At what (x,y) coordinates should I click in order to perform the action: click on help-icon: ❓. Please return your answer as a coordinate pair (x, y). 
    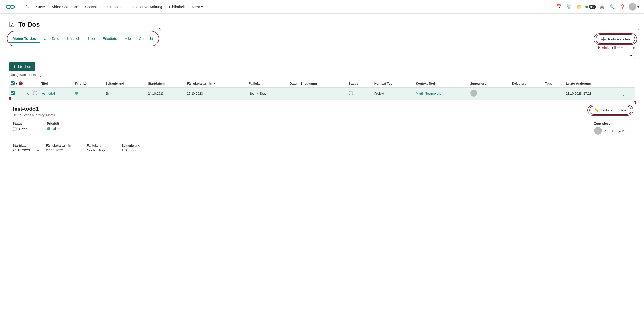
    Looking at the image, I should click on (622, 7).